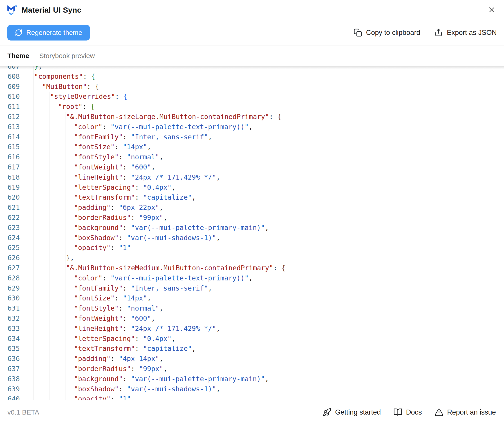 This screenshot has width=504, height=424. Describe the element at coordinates (151, 218) in the screenshot. I see `code-token: "99px"` at that location.